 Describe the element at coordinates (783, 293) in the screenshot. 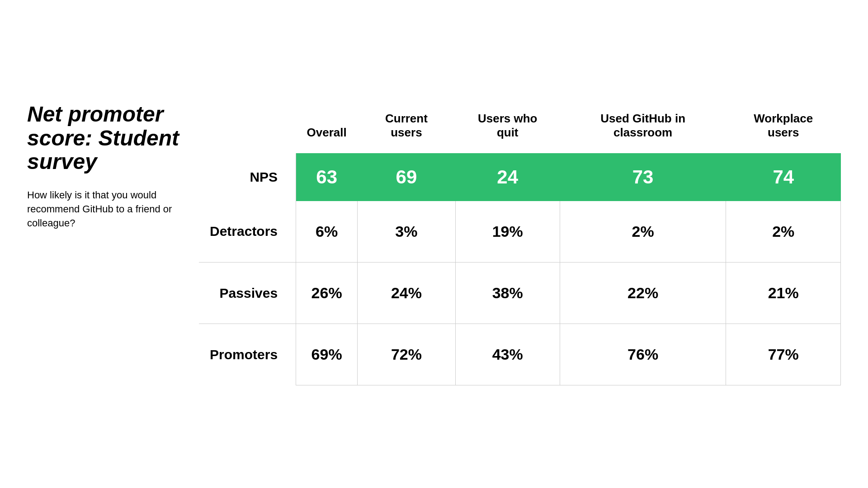

I see `passives-workplace-users: 21%` at that location.